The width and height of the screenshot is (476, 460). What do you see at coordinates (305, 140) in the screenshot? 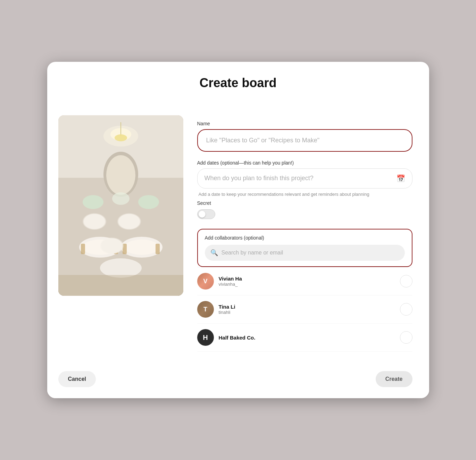
I see `name-field-box` at bounding box center [305, 140].